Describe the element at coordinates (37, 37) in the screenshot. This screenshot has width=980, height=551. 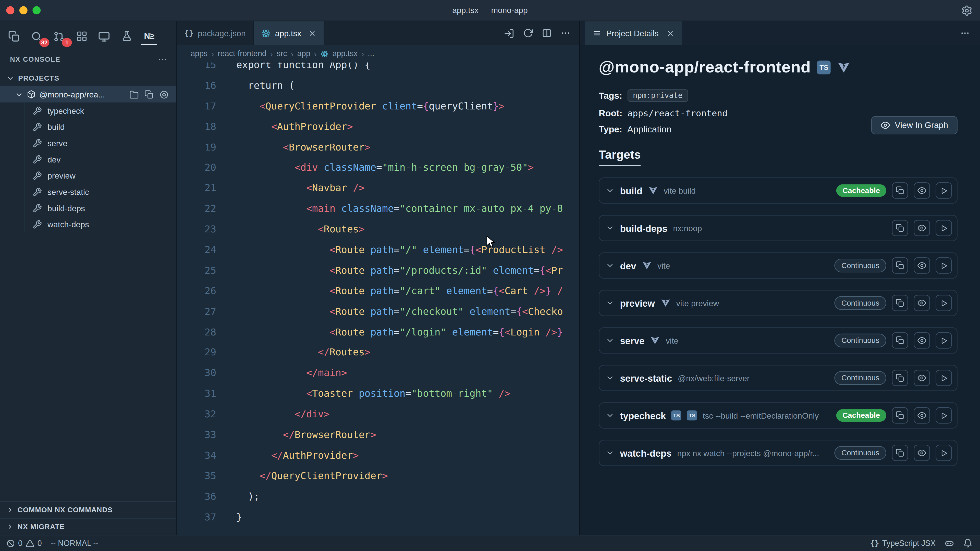
I see `search-icon: 32` at that location.